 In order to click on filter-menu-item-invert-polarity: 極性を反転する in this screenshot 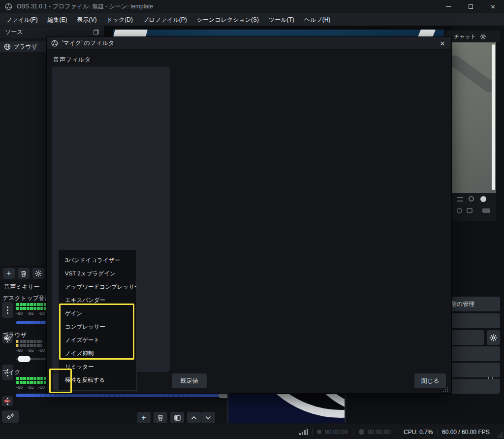, I will do `click(97, 380)`.